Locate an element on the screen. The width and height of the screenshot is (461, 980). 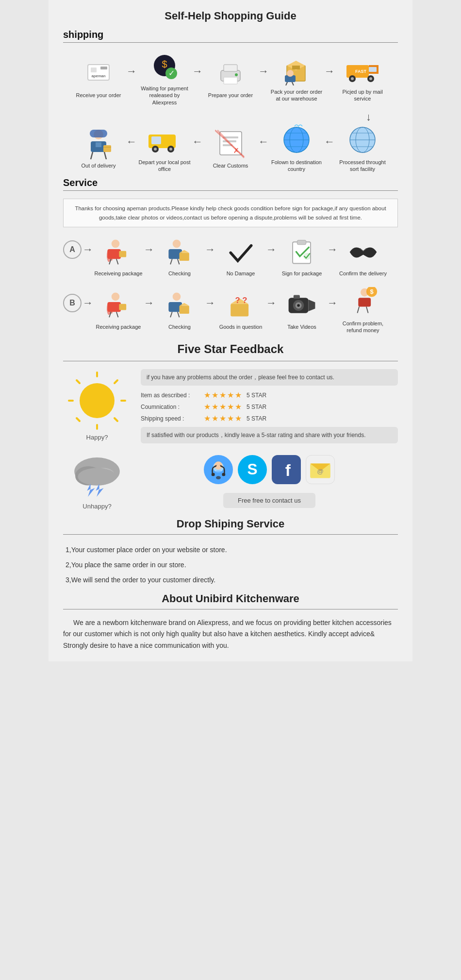
happy-sun-container: Happy? is located at coordinates (97, 406).